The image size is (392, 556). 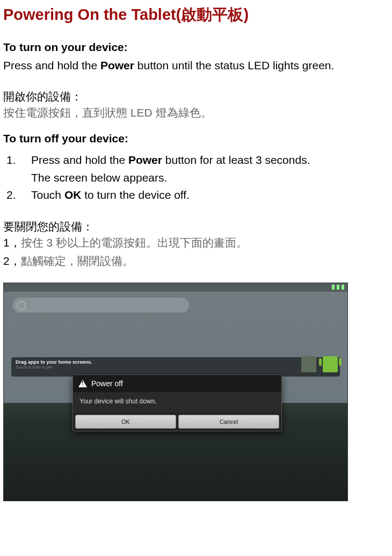 I want to click on turn-on-paragraph: Press and hold the Power button until th…, so click(x=196, y=66).